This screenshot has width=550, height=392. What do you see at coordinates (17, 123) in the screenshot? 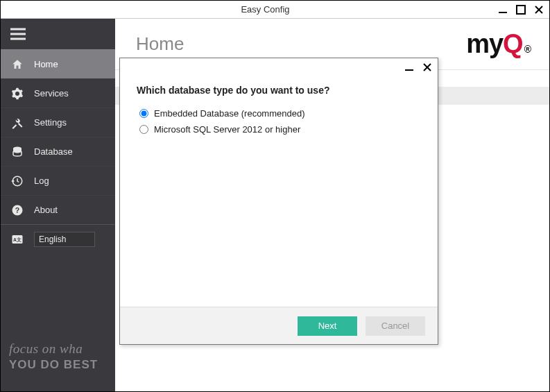
I see `tools-icon` at bounding box center [17, 123].